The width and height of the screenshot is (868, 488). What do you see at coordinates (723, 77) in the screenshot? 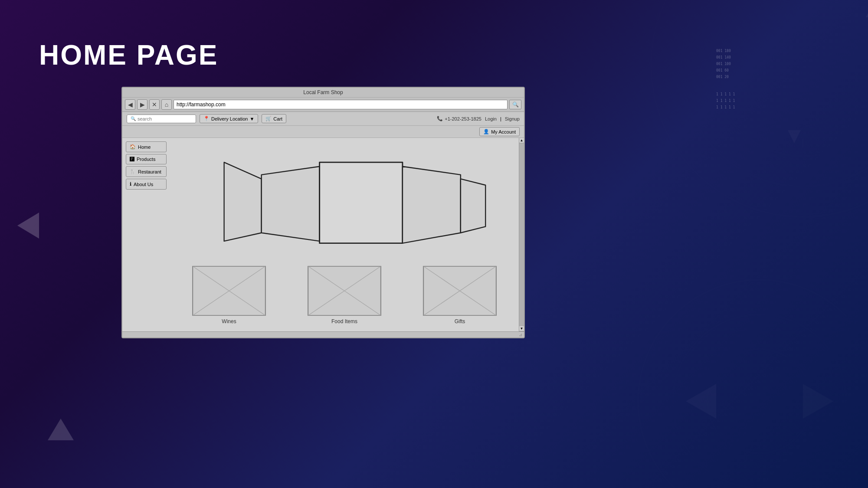
I see `svg-text: 001 20` at bounding box center [723, 77].